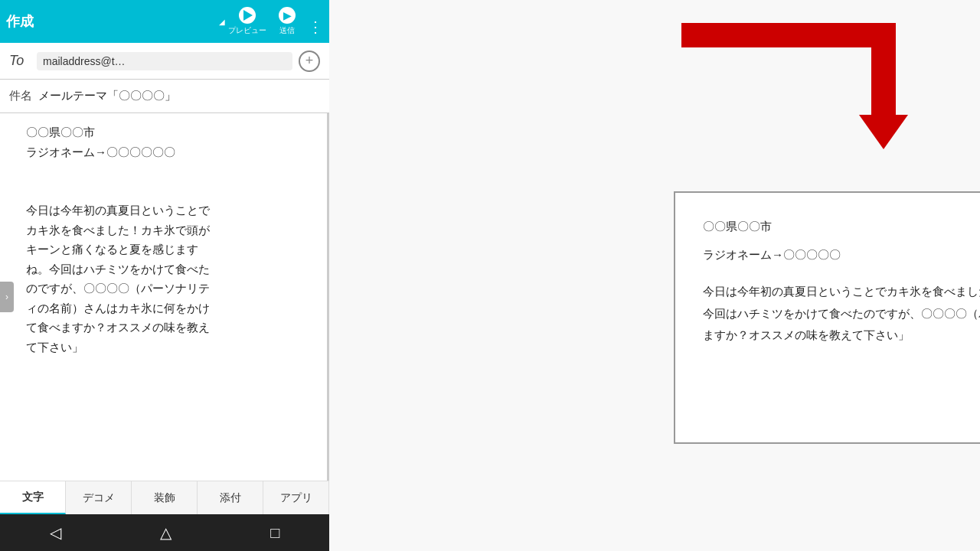 Image resolution: width=980 pixels, height=551 pixels. I want to click on nav-bar: ◁ △ □, so click(165, 533).